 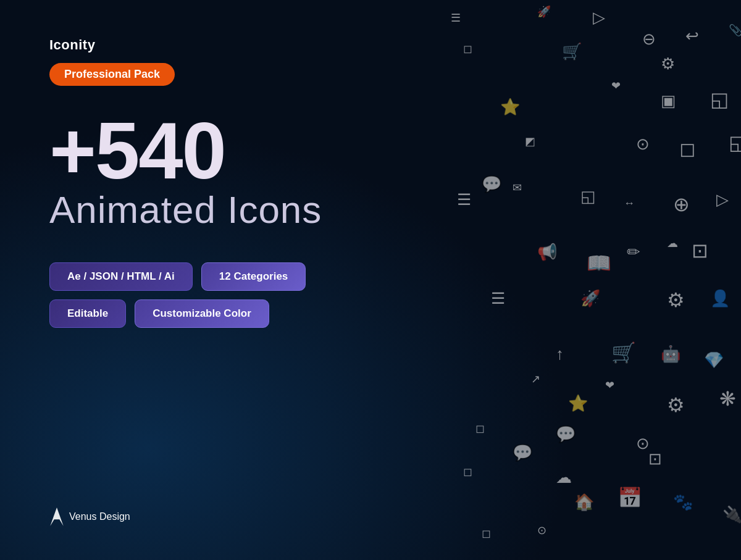 What do you see at coordinates (100, 517) in the screenshot?
I see `vendor-name: Venus Design` at bounding box center [100, 517].